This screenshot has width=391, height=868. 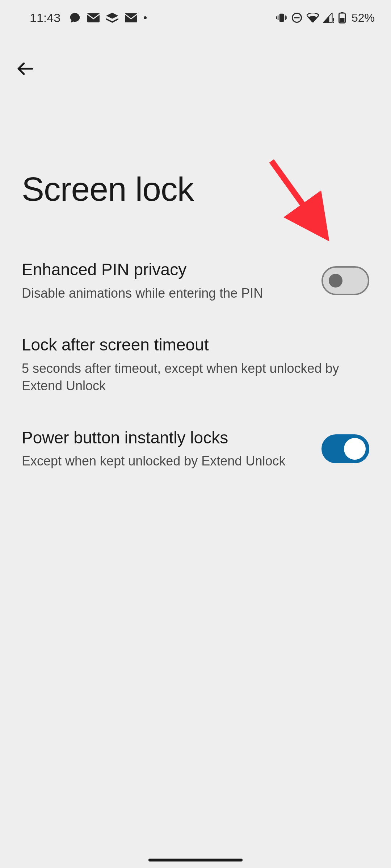 What do you see at coordinates (166, 438) in the screenshot?
I see `setting-title: Power button instantly locks` at bounding box center [166, 438].